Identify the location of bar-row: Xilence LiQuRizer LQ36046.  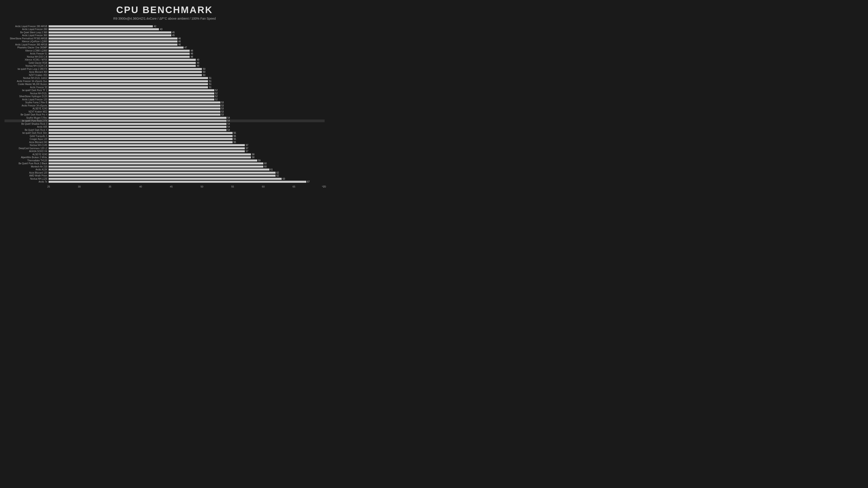
(164, 41).